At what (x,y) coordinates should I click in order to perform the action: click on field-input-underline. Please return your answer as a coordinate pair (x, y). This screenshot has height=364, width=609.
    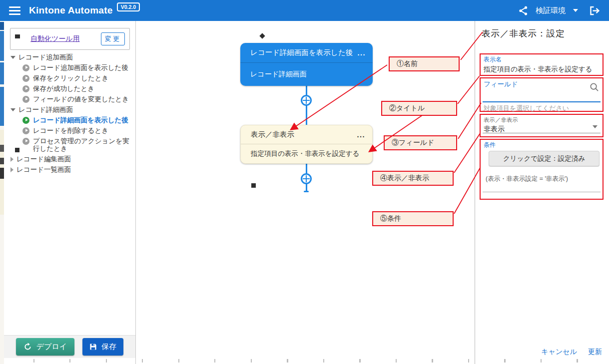
    Looking at the image, I should click on (542, 102).